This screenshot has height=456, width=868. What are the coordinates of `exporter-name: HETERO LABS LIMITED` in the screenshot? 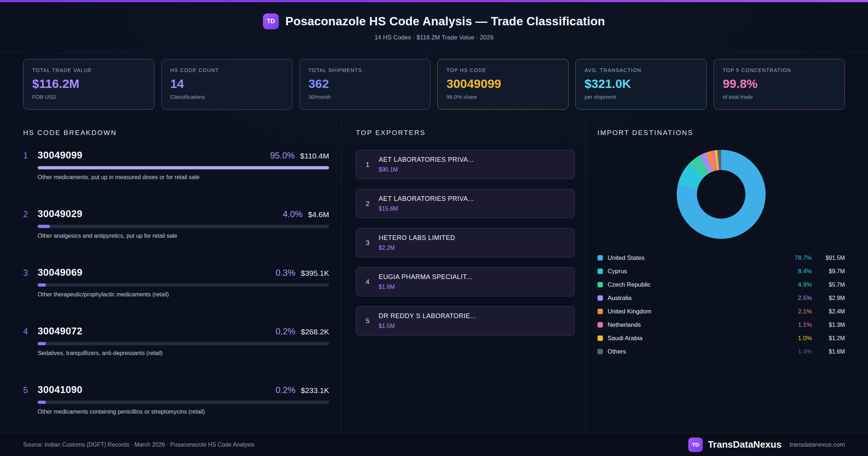 It's located at (417, 238).